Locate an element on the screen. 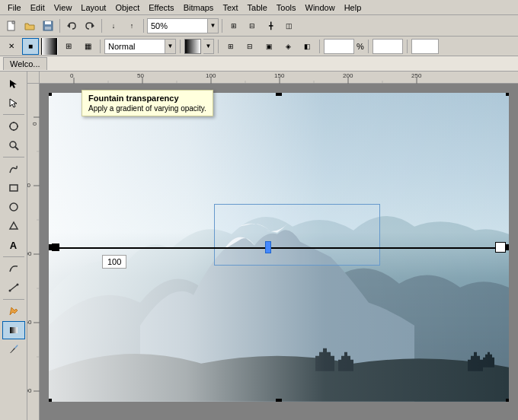 Image resolution: width=518 pixels, height=420 pixels. export-button: ↑ is located at coordinates (132, 26).